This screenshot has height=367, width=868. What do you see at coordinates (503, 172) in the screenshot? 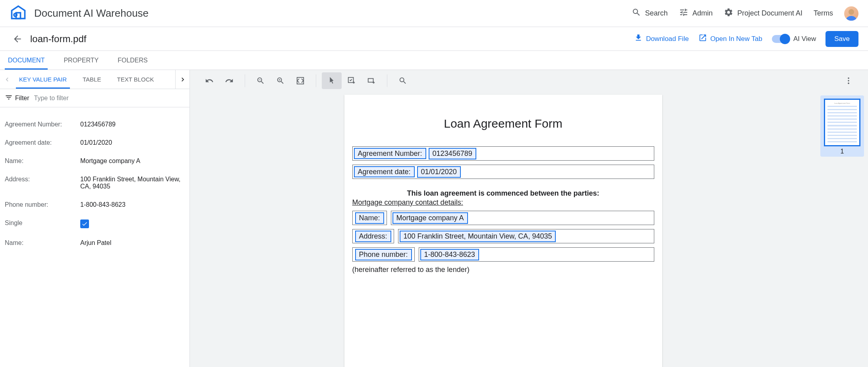
I see `form-row: Agreement date: 01/01/2020` at bounding box center [503, 172].